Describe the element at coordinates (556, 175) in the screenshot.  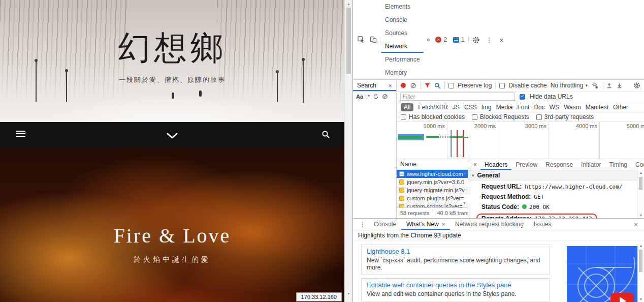
I see `general-section-header: ▾ General` at that location.